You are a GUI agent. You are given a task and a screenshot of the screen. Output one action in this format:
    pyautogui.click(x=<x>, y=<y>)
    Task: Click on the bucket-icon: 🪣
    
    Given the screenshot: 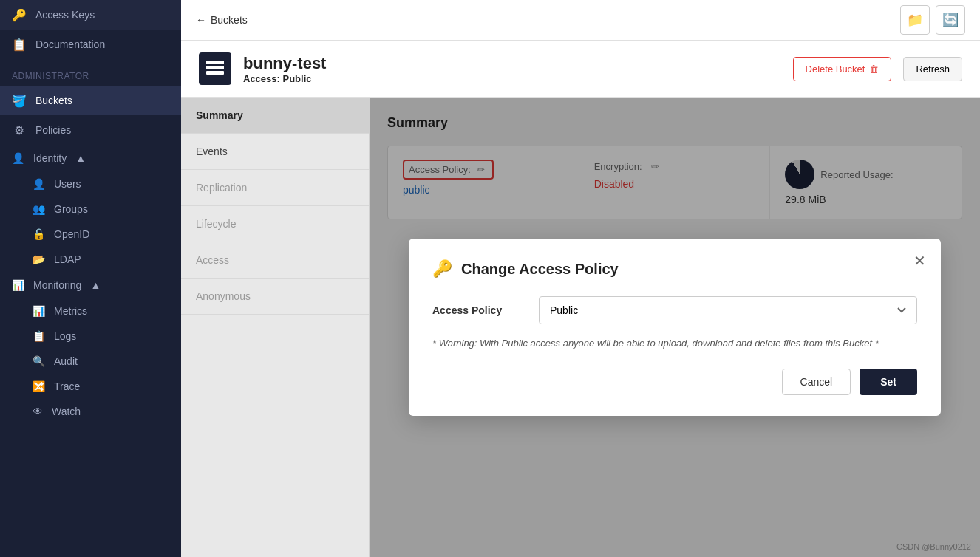 What is the action you would take?
    pyautogui.click(x=19, y=100)
    